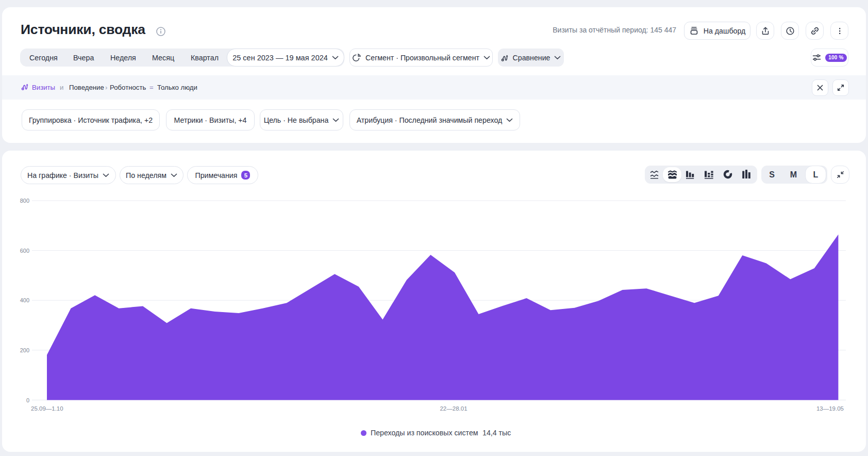 Image resolution: width=868 pixels, height=456 pixels. What do you see at coordinates (454, 409) in the screenshot?
I see `svg-text: 22—28.01` at bounding box center [454, 409].